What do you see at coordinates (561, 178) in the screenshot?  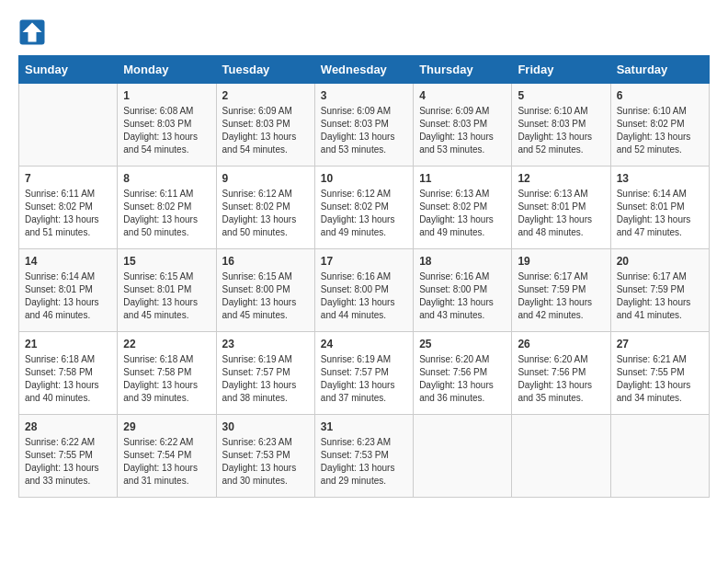 I see `day-number: 12` at bounding box center [561, 178].